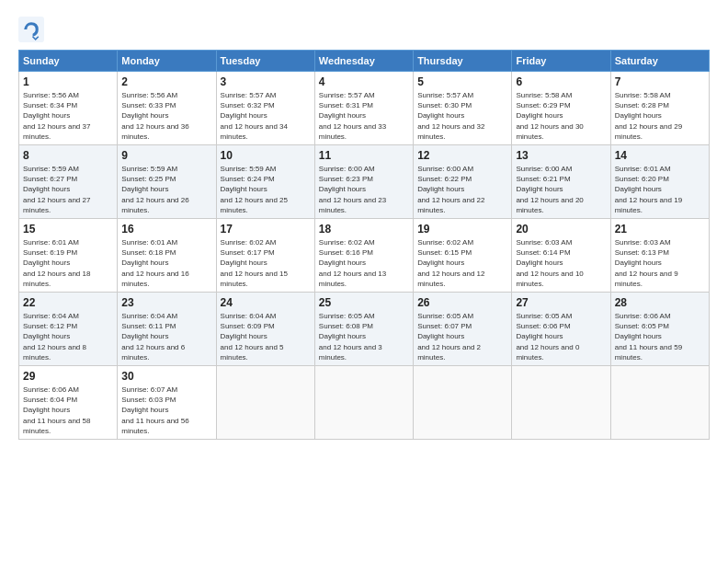 The image size is (728, 563). I want to click on day-number: 14, so click(660, 155).